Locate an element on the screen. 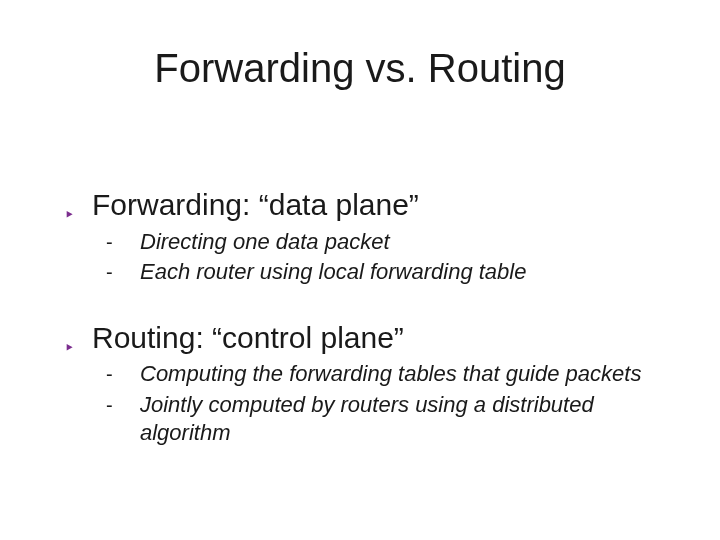  sub-bullet-text: Directing one data packet is located at coordinates (265, 242).